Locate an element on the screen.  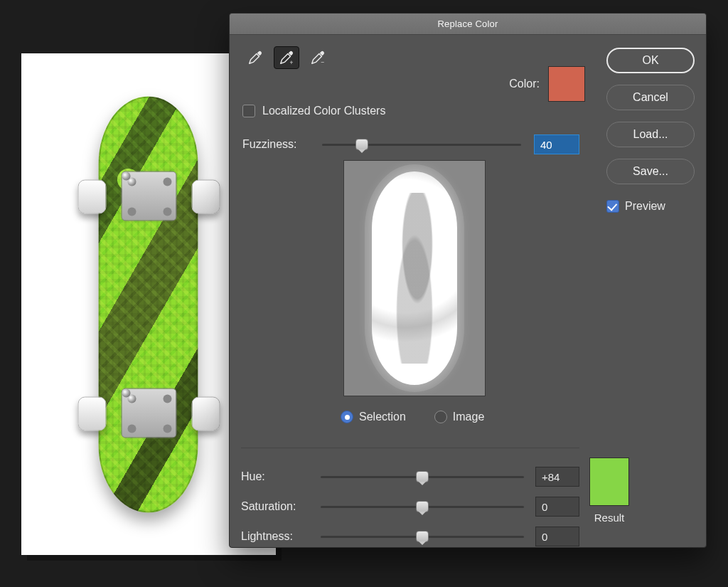
cancel-button: Cancel is located at coordinates (651, 97).